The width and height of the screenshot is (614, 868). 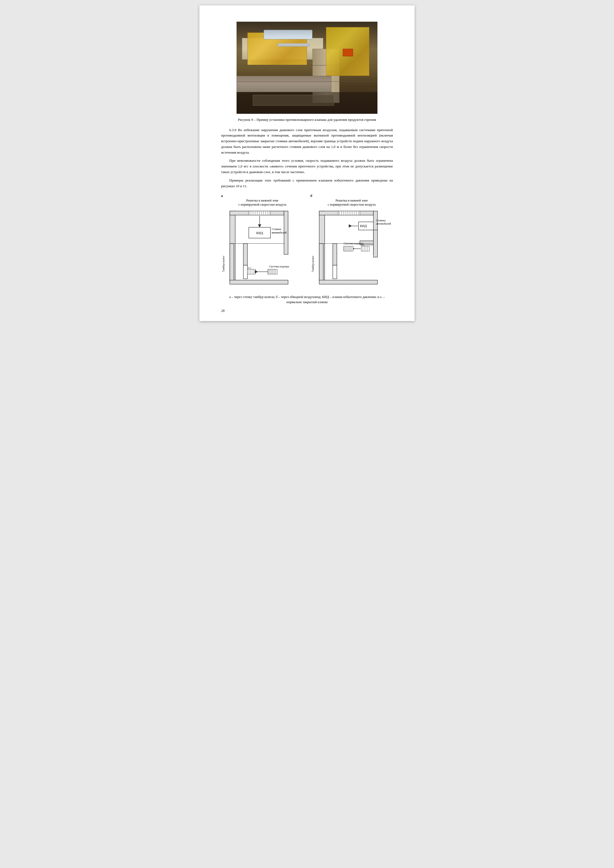 What do you see at coordinates (307, 299) in the screenshot?
I see `diagram-caption-text: а – через стенку тамбур-шлюза; б – через…` at bounding box center [307, 299].